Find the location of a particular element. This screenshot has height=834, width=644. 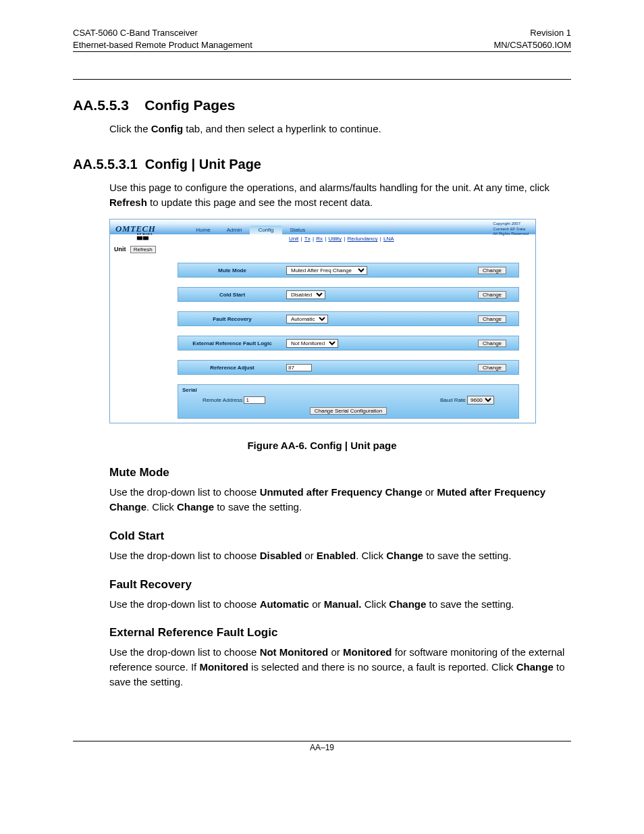

config-row-label: Reference Adjust is located at coordinates (232, 367).